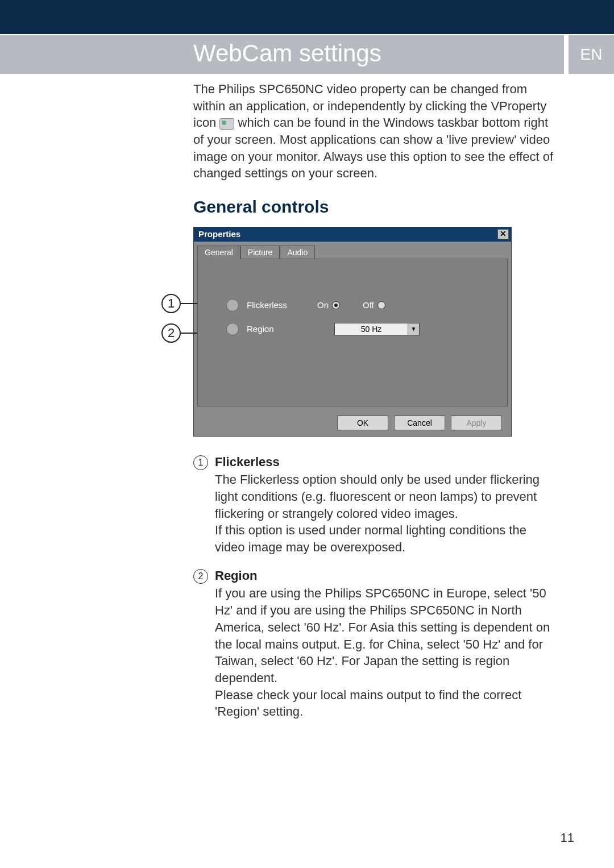  Describe the element at coordinates (201, 463) in the screenshot. I see `item-1-num: 1` at that location.